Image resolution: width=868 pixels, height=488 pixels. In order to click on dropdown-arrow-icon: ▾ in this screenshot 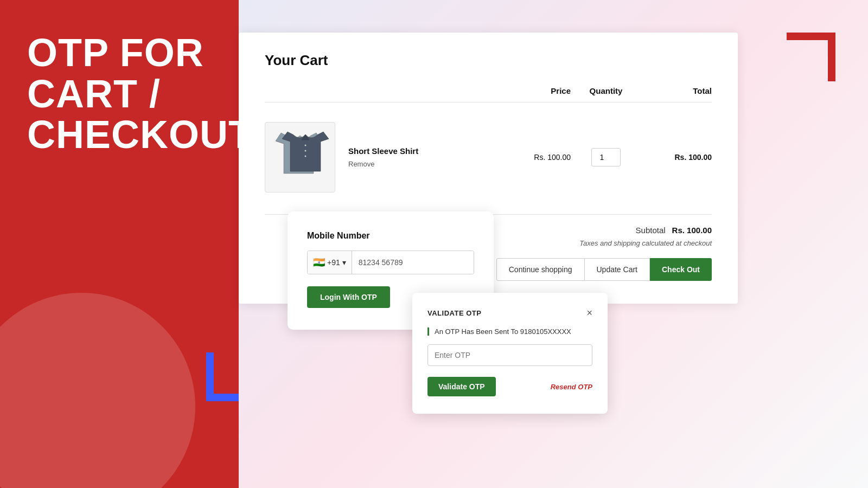, I will do `click(344, 262)`.